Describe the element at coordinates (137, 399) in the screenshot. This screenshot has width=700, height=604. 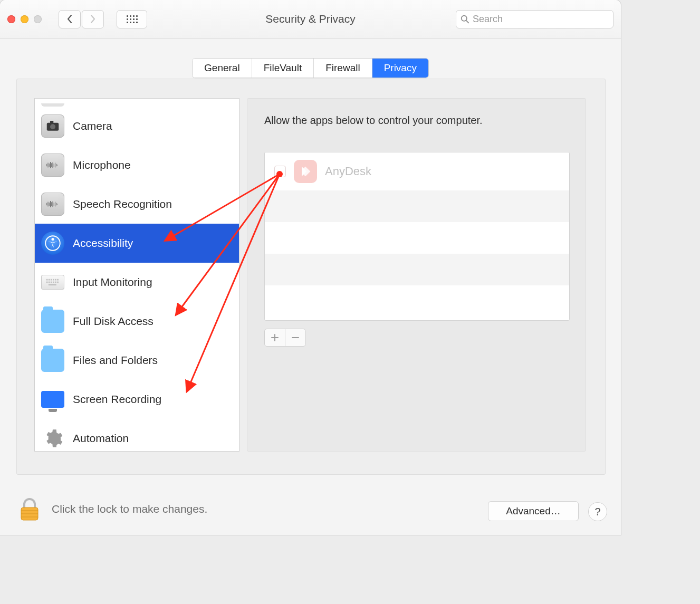
I see `sidebar-item-screen-recording: Screen Recording` at that location.